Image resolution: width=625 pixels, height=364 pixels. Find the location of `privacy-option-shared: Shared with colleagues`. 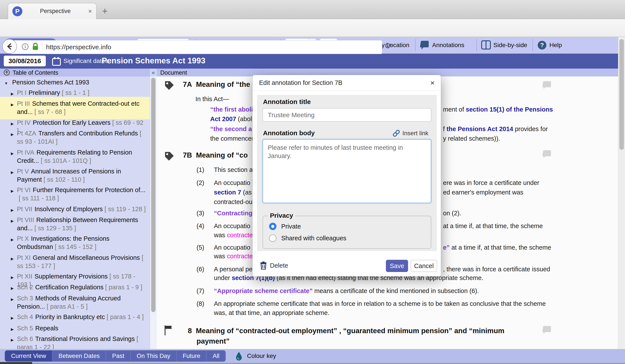

privacy-option-shared: Shared with colleagues is located at coordinates (308, 238).